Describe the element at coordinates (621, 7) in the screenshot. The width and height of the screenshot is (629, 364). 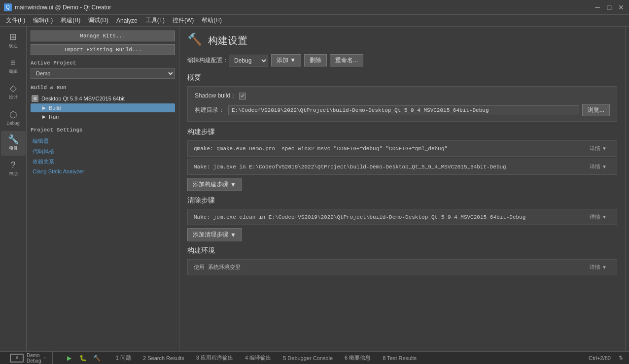
I see `close-button: ✕` at that location.